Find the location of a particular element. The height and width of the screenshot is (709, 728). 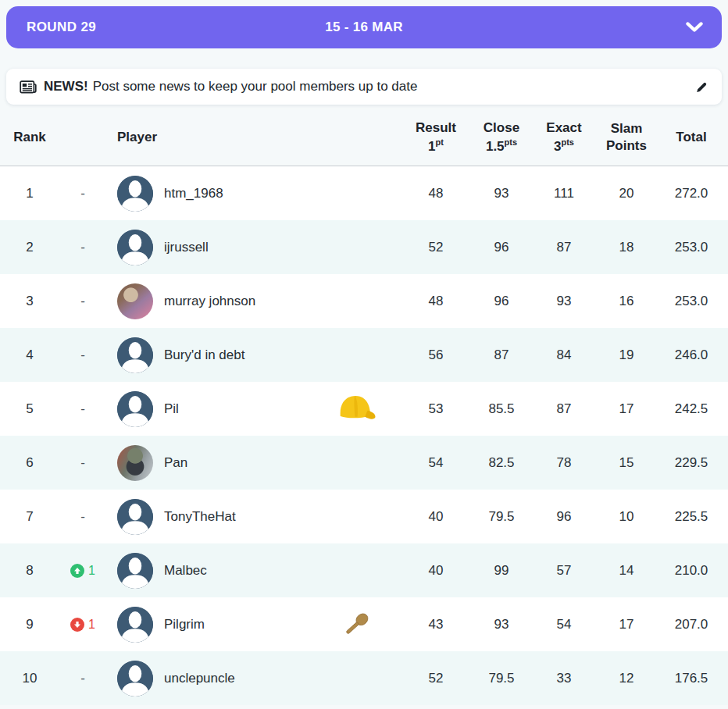

rank-value: 5 is located at coordinates (30, 409).